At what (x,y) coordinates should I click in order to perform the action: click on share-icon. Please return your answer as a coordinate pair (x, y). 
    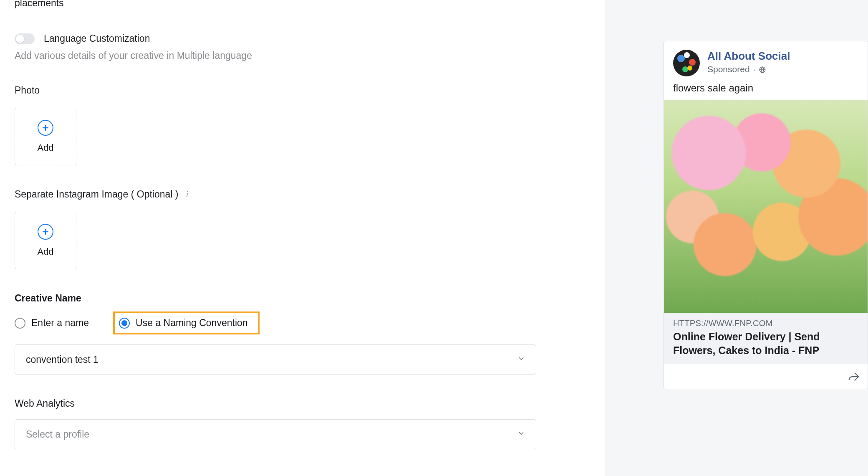
    Looking at the image, I should click on (854, 377).